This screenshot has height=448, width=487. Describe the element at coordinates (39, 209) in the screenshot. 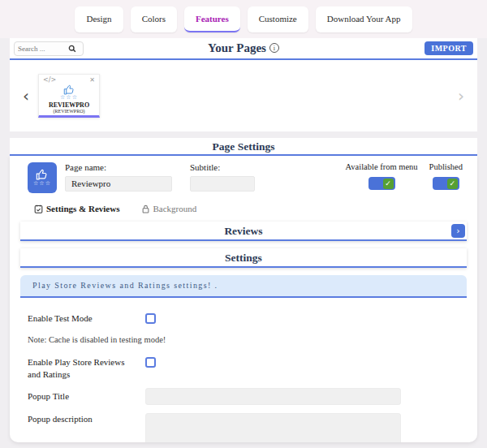

I see `clipboard-check-icon` at that location.